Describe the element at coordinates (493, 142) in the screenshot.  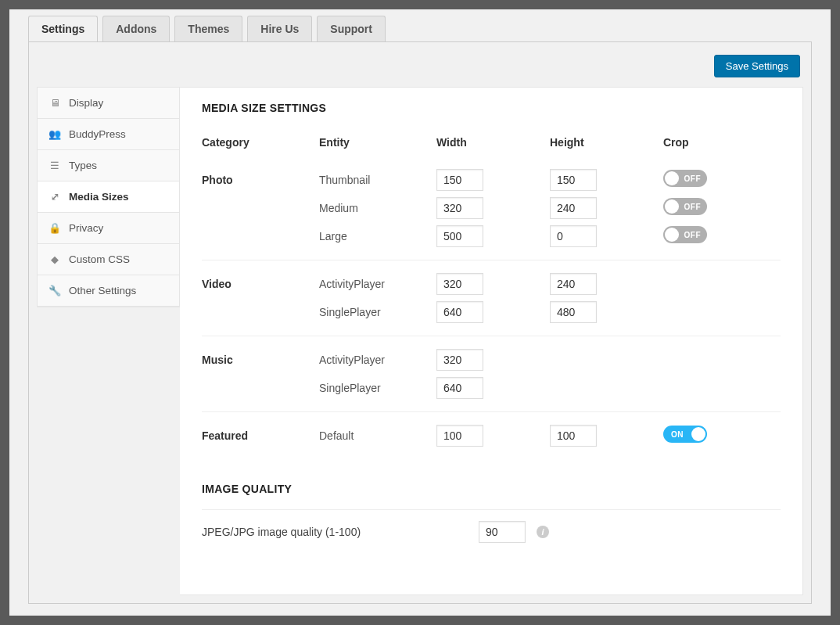
I see `header-width: Width` at that location.